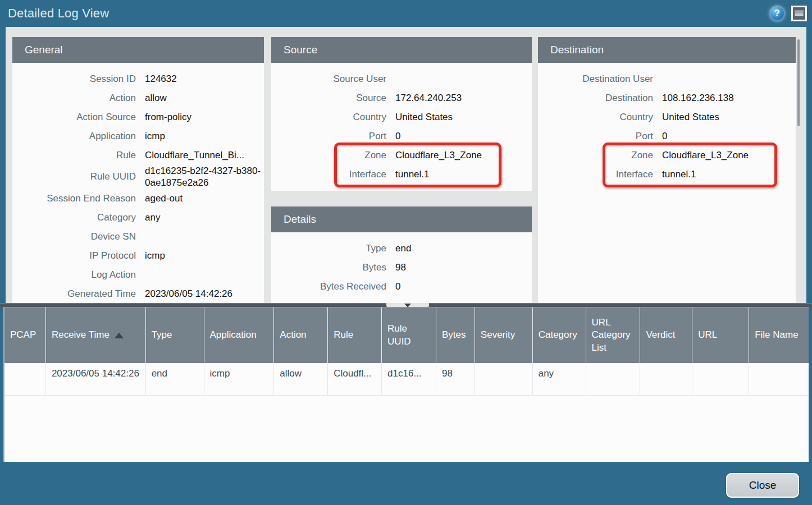 This screenshot has width=812, height=505. Describe the element at coordinates (667, 50) in the screenshot. I see `destination-panel-header: Destination` at that location.